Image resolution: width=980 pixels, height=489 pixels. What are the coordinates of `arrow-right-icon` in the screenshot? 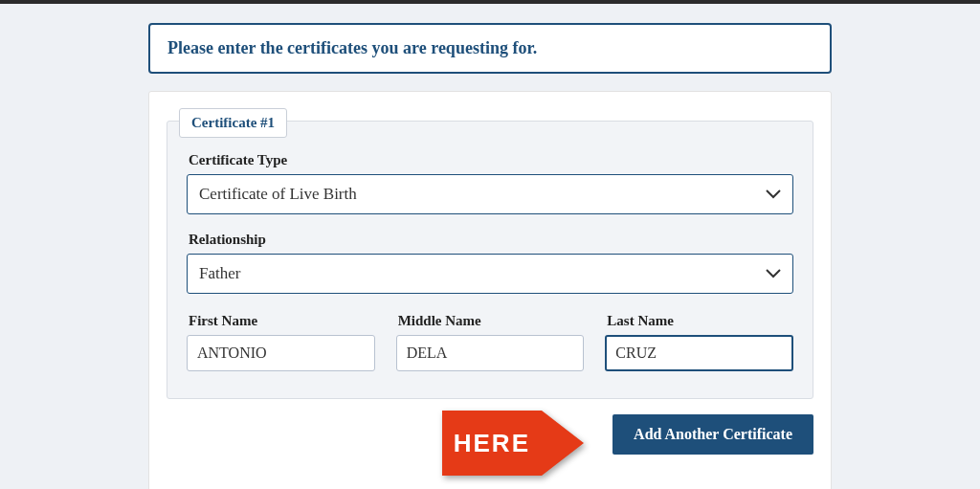 It's located at (563, 443).